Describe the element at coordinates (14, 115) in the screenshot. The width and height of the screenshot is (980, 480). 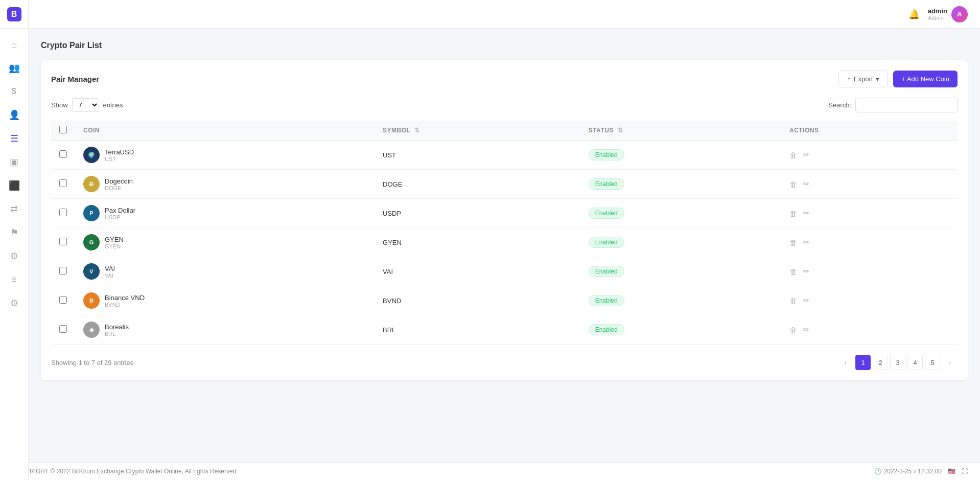
I see `sidebar-item-user: 👤` at that location.